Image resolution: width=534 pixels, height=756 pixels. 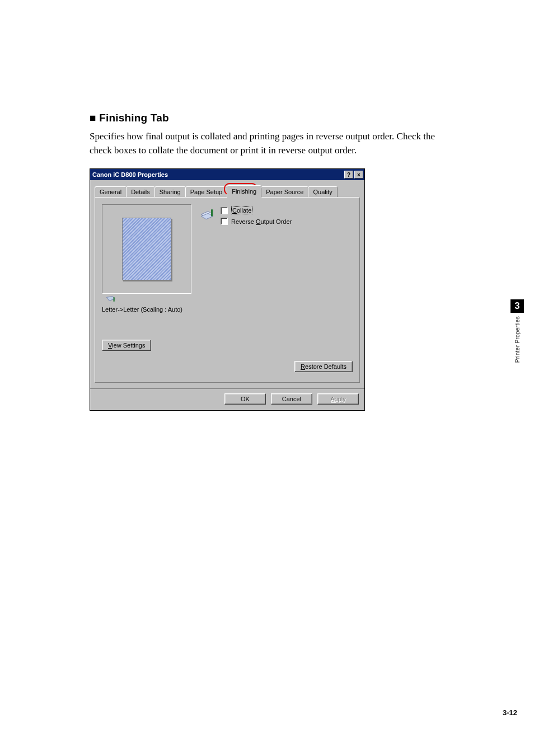 I want to click on reverse-output-label: Reverse Output Order, so click(x=261, y=222).